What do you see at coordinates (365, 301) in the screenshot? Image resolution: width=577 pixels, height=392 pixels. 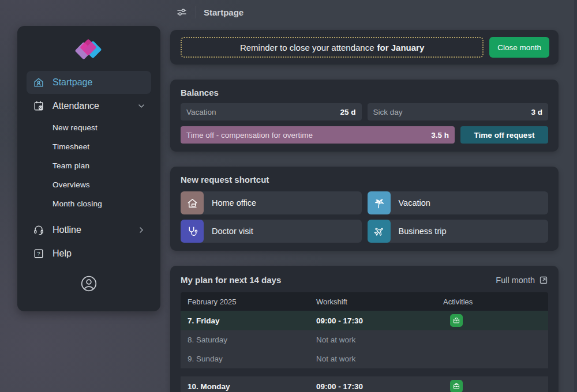 I see `plan-table-header: February 2025 Workshift Activities` at bounding box center [365, 301].